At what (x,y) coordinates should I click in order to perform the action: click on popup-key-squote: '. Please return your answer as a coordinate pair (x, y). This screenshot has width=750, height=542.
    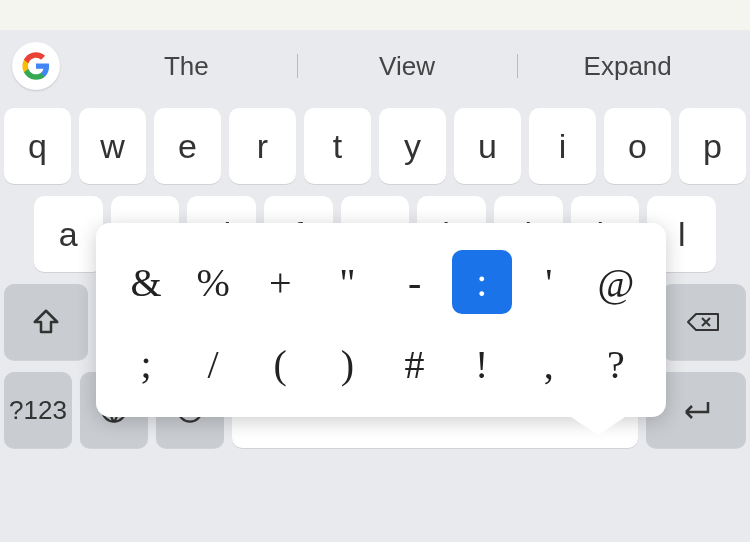
    Looking at the image, I should click on (549, 282).